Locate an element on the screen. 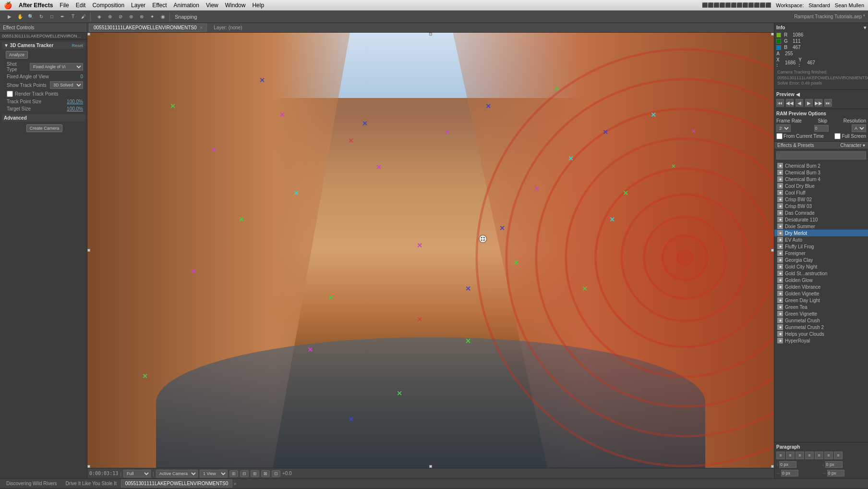  effect-item-24: ★Gunmetal Crush 2 is located at coordinates (821, 327).